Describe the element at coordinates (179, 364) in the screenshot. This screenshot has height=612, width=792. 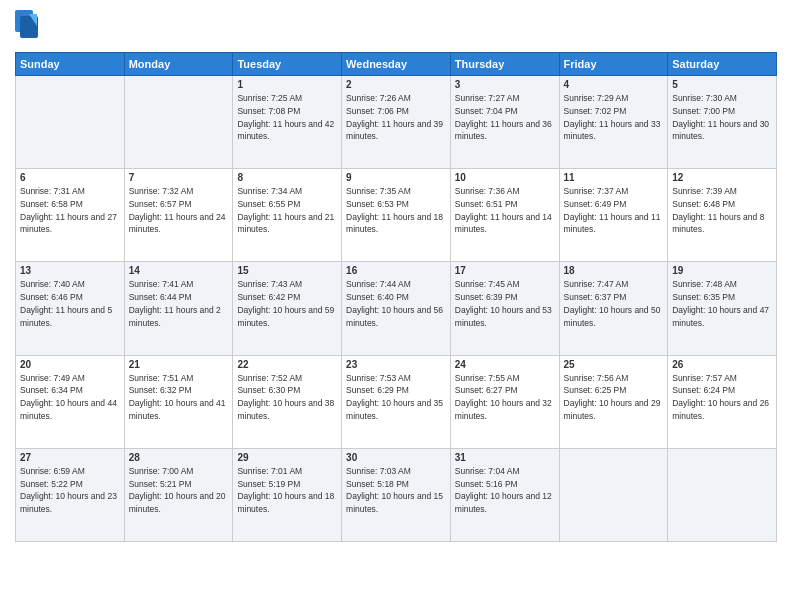
I see `day-number: 21` at that location.